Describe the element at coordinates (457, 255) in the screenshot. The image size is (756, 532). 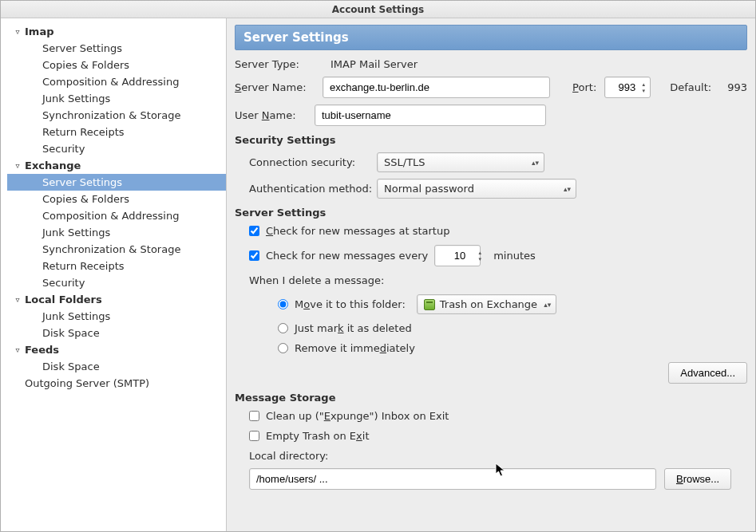
I see `check-every-input` at that location.